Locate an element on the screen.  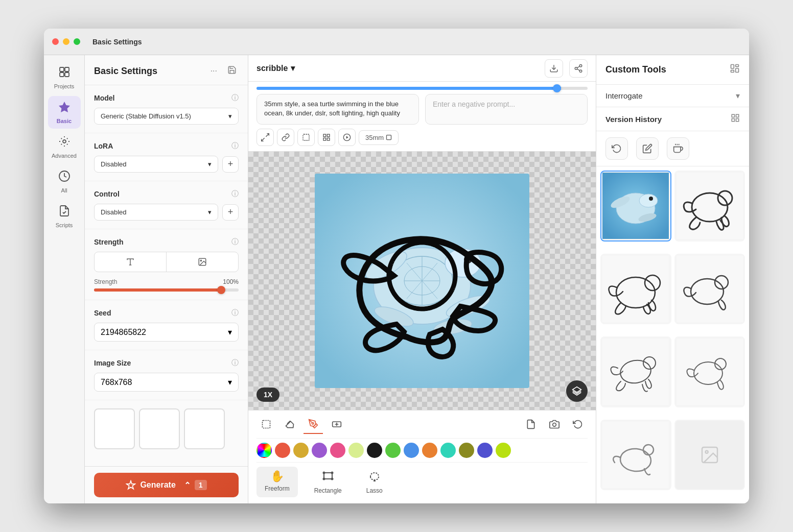
lora-label: LoRA is located at coordinates (103, 146).